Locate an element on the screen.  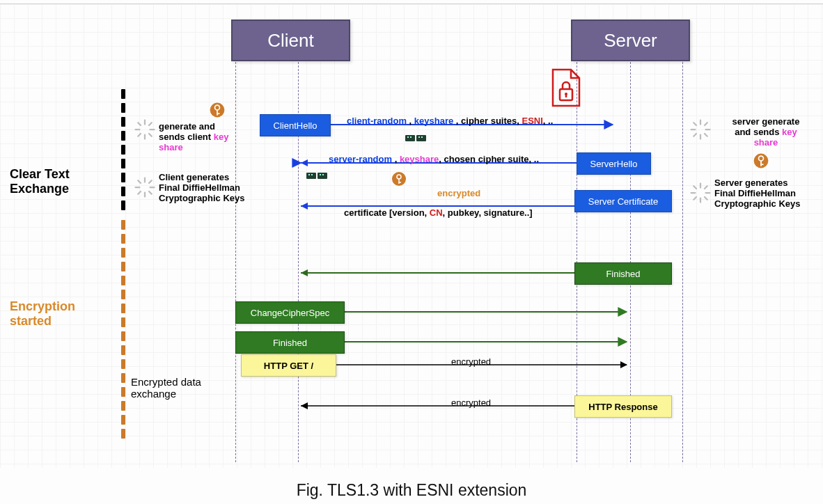
annot-client-finaldh: Client generates Final DiffieHellman Cry… is located at coordinates (202, 188).